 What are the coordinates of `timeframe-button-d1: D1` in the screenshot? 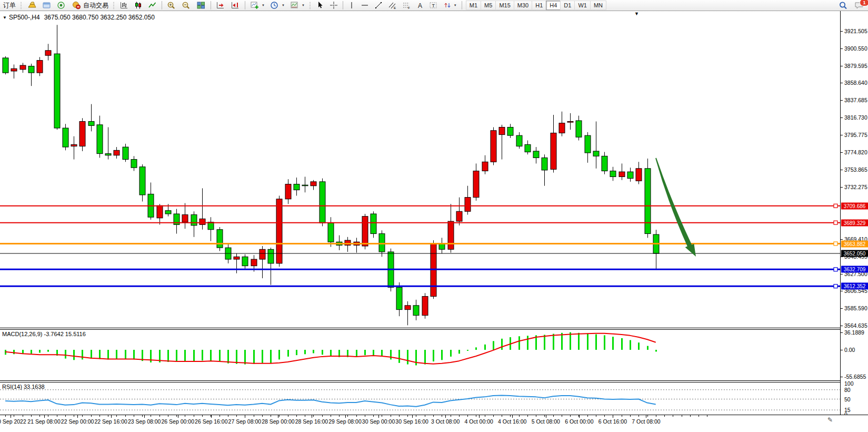 It's located at (567, 5).